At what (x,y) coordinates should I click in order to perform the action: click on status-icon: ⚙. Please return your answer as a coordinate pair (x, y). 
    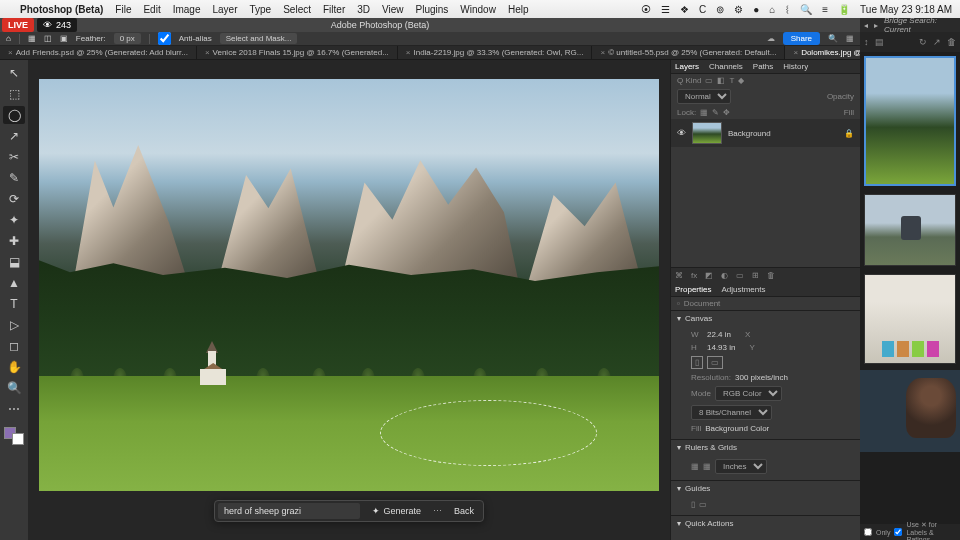
    Looking at the image, I should click on (738, 10).